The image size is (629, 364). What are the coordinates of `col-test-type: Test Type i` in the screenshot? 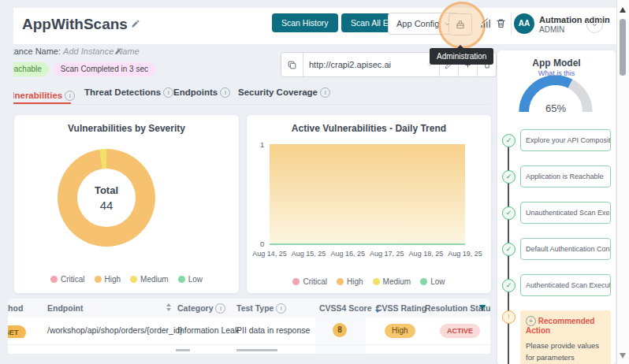 It's located at (262, 309).